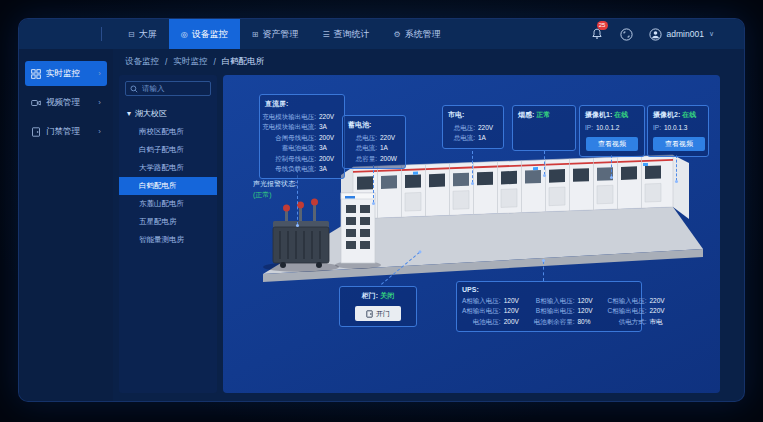 The width and height of the screenshot is (763, 422). Describe the element at coordinates (168, 168) in the screenshot. I see `tree-item: 大学路配电所` at that location.